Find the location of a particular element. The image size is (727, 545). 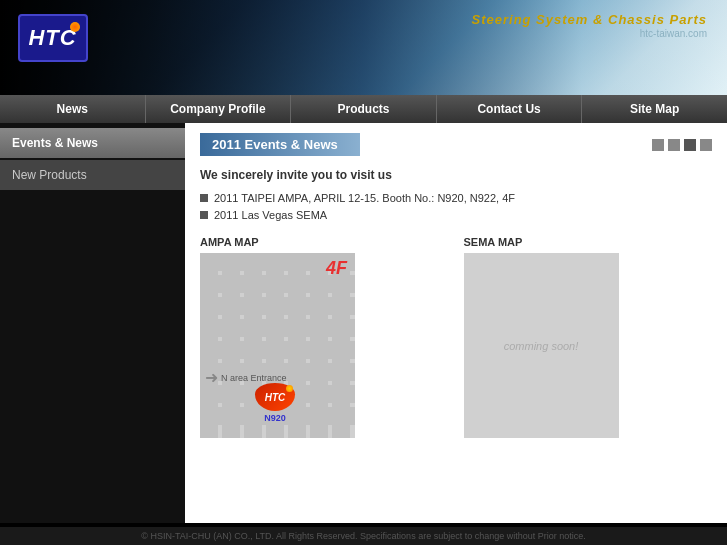

tagline-text: Steering System is located at coordinates (530, 20).